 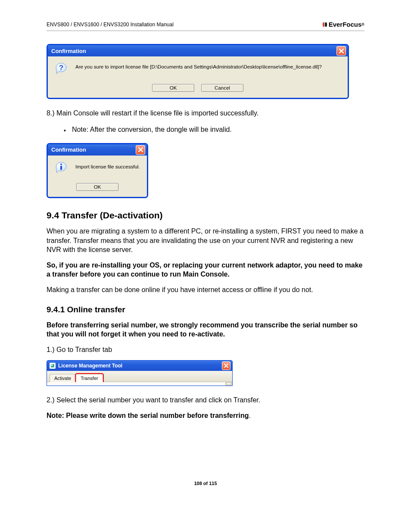 What do you see at coordinates (206, 31) in the screenshot?
I see `header-rule` at bounding box center [206, 31].